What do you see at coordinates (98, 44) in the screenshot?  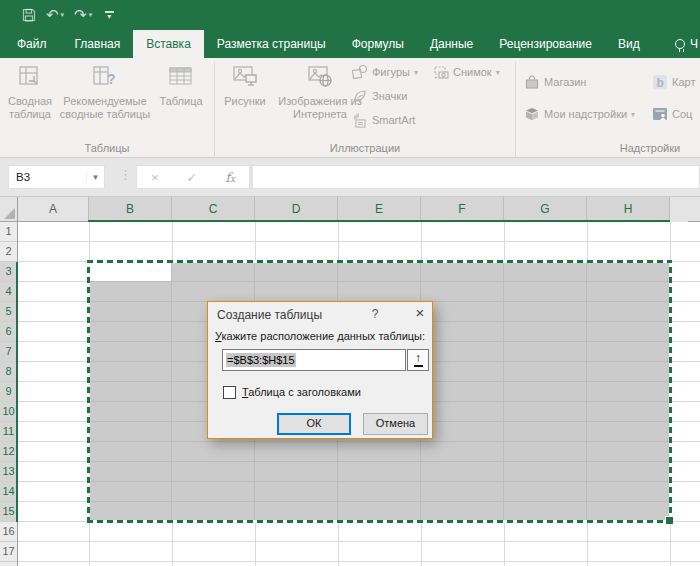 I see `tab-home: Главная` at bounding box center [98, 44].